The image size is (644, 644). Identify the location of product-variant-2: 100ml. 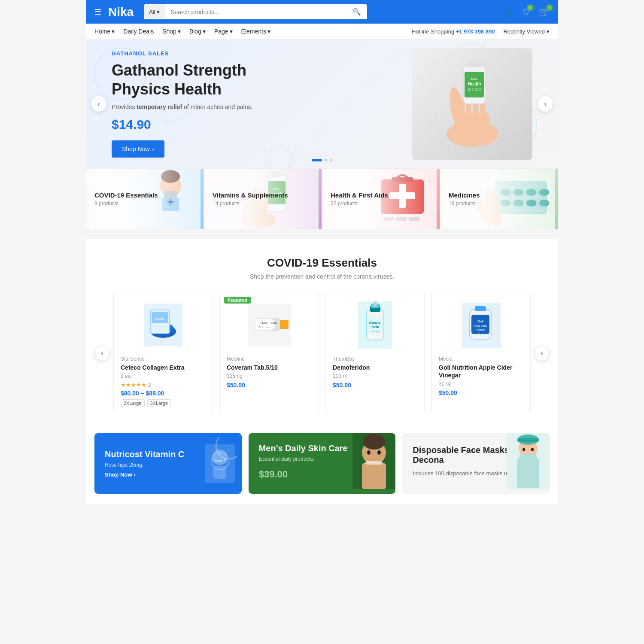
(375, 376).